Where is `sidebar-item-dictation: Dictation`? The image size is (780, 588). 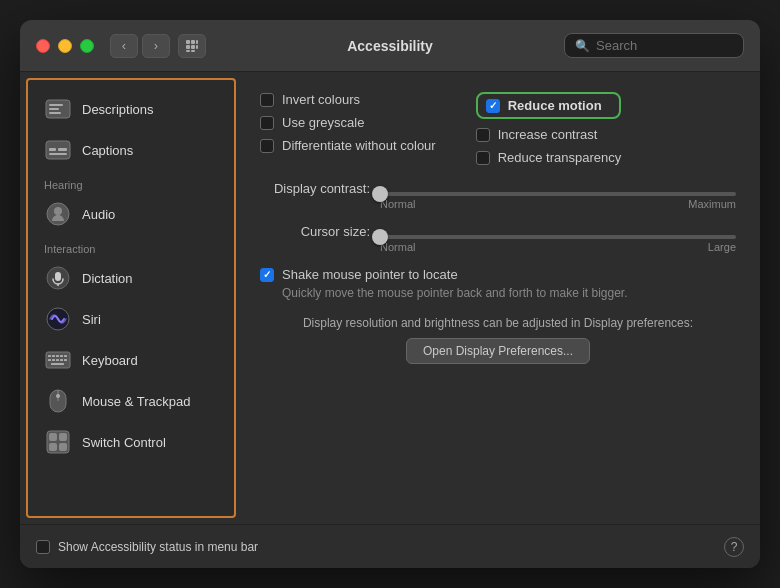 sidebar-item-dictation: Dictation is located at coordinates (131, 278).